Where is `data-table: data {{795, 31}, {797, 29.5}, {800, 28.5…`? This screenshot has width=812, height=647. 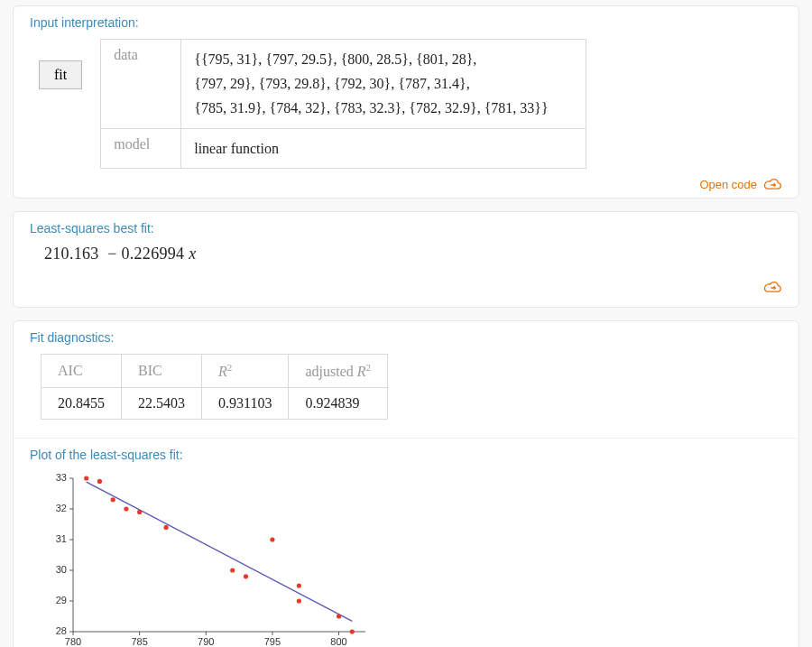
data-table: data {{795, 31}, {797, 29.5}, {800, 28.5… is located at coordinates (343, 104).